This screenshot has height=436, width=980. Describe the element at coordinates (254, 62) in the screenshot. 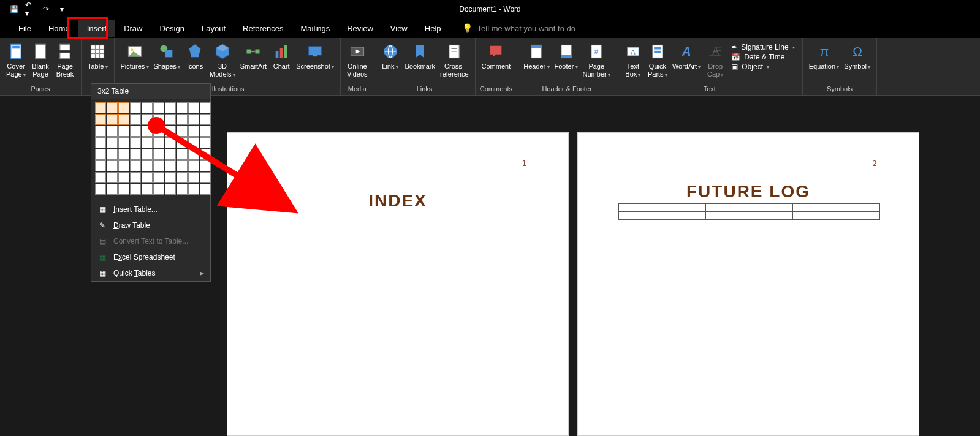

I see `smartart-button: SmartArt` at that location.